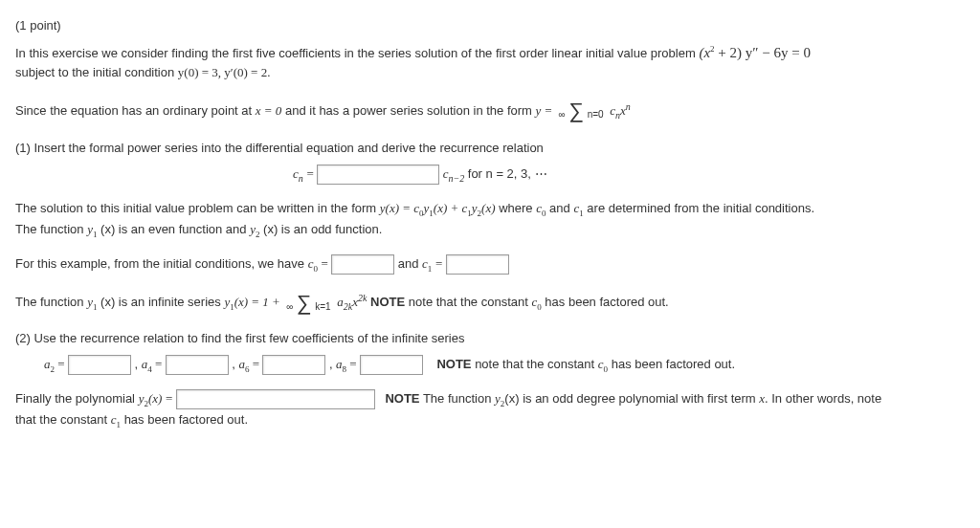  Describe the element at coordinates (620, 111) in the screenshot. I see `cnxn: cnxn` at that location.